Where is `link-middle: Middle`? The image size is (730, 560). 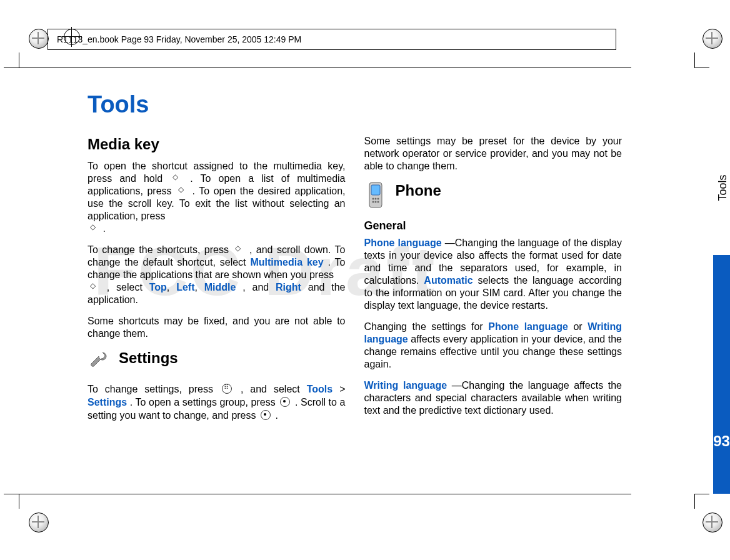
link-middle: Middle is located at coordinates (220, 288).